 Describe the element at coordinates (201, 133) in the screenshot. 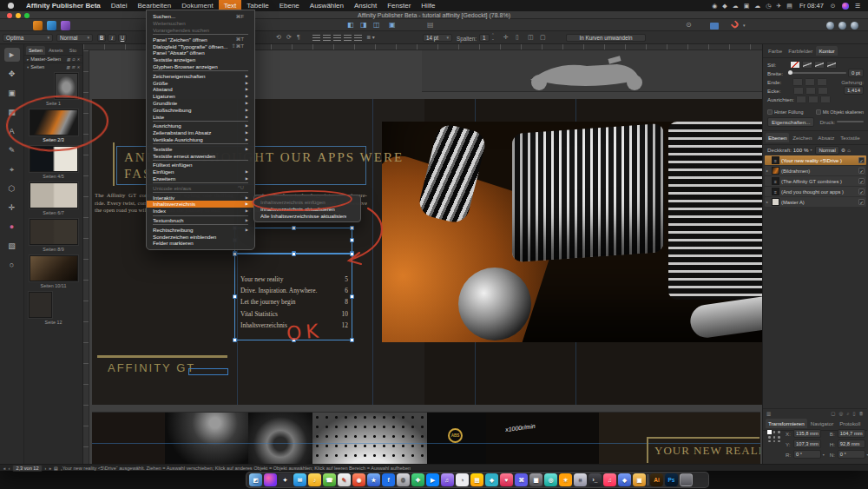

I see `menu-item: Zeilenabstand im Absatz` at that location.